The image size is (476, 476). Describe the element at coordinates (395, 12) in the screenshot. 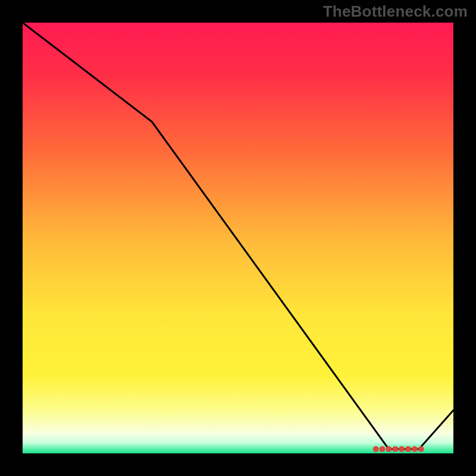

I see `watermark-text: TheBottleneck.com` at that location.